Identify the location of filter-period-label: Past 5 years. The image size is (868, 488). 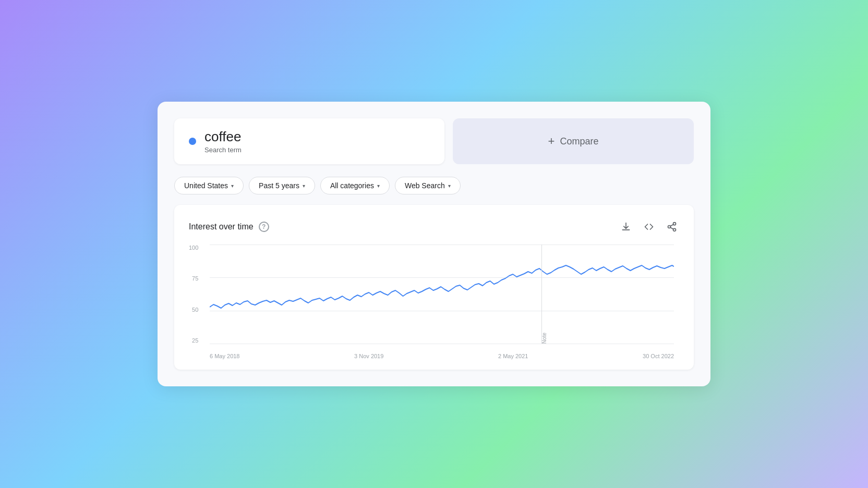
(279, 186).